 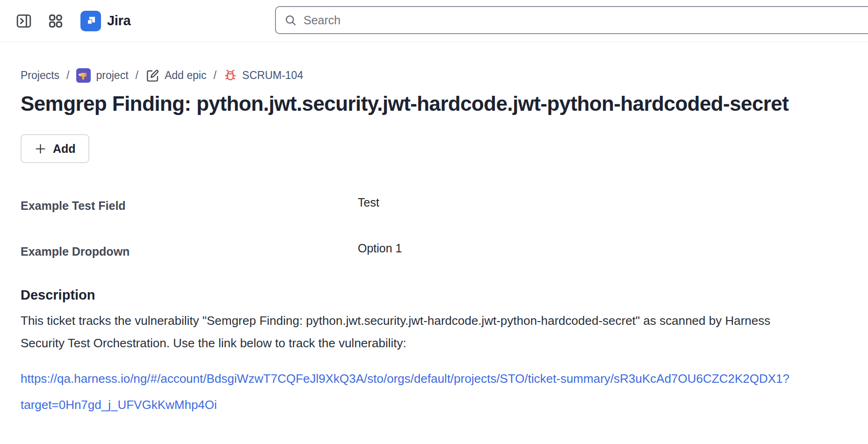 I want to click on app-grid-icon, so click(x=56, y=21).